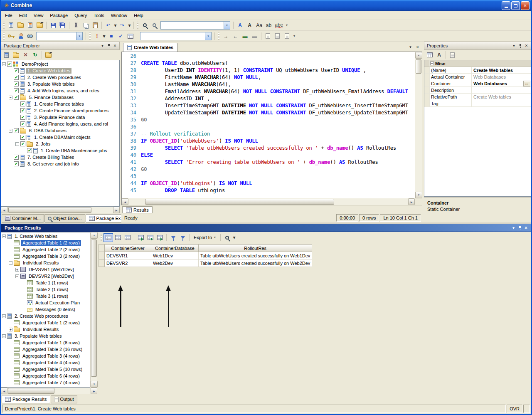 This screenshot has height=415, width=532. Describe the element at coordinates (116, 25) in the screenshot. I see `undo-dropdown-icon: ▾` at that location.